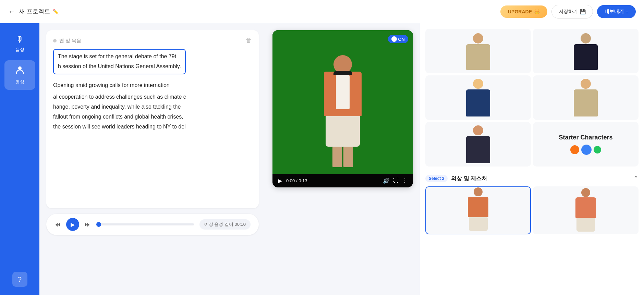  What do you see at coordinates (348, 157) in the screenshot?
I see `presenter-leg-right` at bounding box center [348, 157].